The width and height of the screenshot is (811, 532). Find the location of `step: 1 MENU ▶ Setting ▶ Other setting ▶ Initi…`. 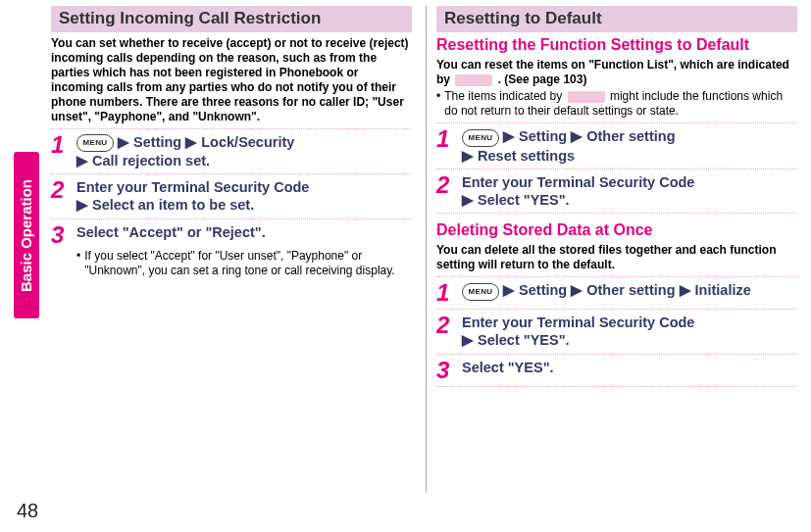

step: 1 MENU ▶ Setting ▶ Other setting ▶ Initi… is located at coordinates (617, 293).